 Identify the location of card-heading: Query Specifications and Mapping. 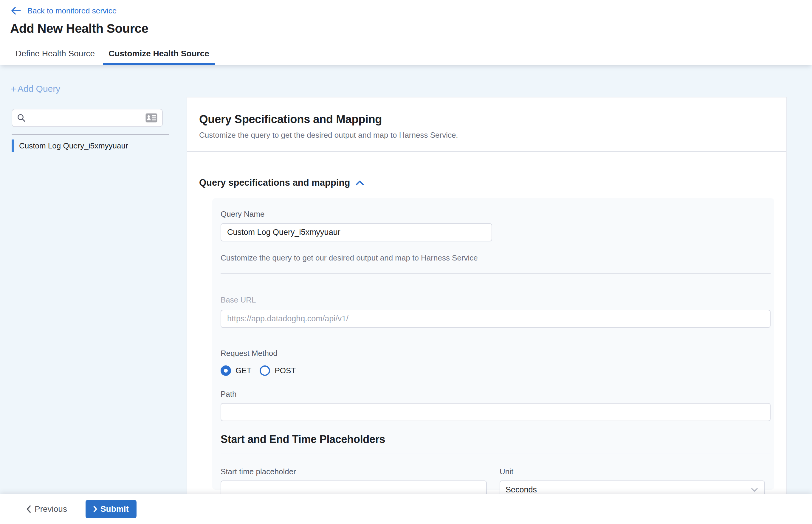
(487, 119).